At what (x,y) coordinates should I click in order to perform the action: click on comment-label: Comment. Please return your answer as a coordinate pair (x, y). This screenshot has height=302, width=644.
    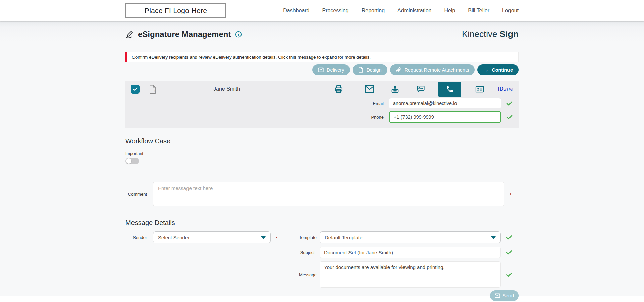
    Looking at the image, I should click on (139, 194).